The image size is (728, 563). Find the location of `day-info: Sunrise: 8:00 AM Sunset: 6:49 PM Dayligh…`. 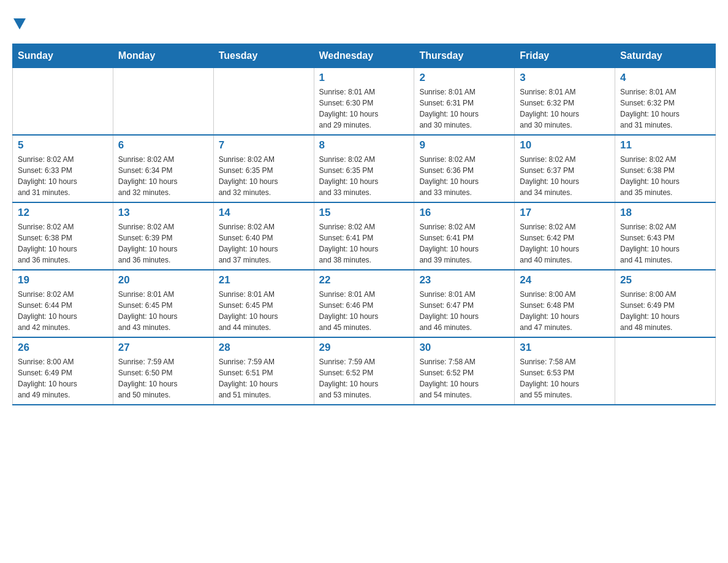

day-info: Sunrise: 8:00 AM Sunset: 6:49 PM Dayligh… is located at coordinates (665, 311).